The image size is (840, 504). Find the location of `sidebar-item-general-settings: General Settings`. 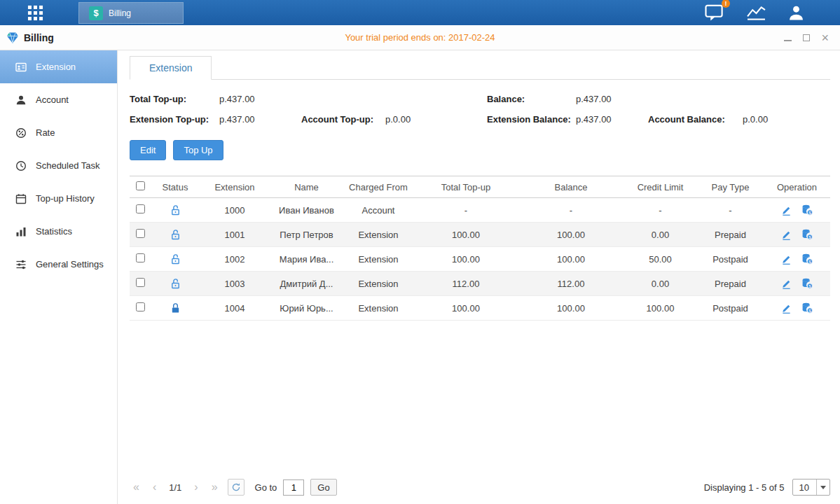

sidebar-item-general-settings: General Settings is located at coordinates (59, 265).